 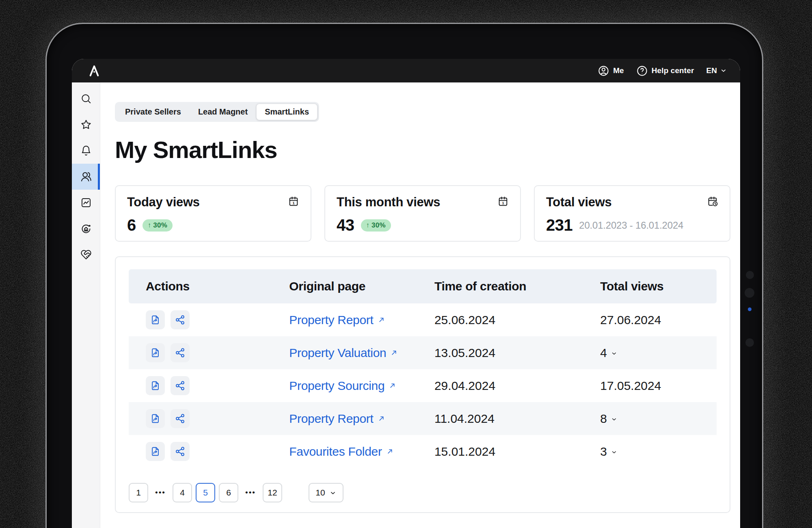 What do you see at coordinates (665, 71) in the screenshot?
I see `help-center-link: Help center` at bounding box center [665, 71].